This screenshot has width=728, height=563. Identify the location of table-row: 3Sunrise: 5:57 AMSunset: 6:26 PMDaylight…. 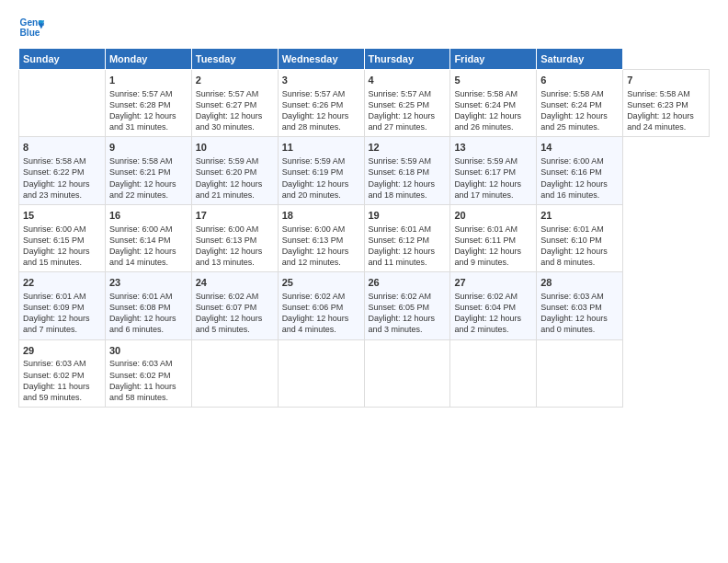
(321, 103).